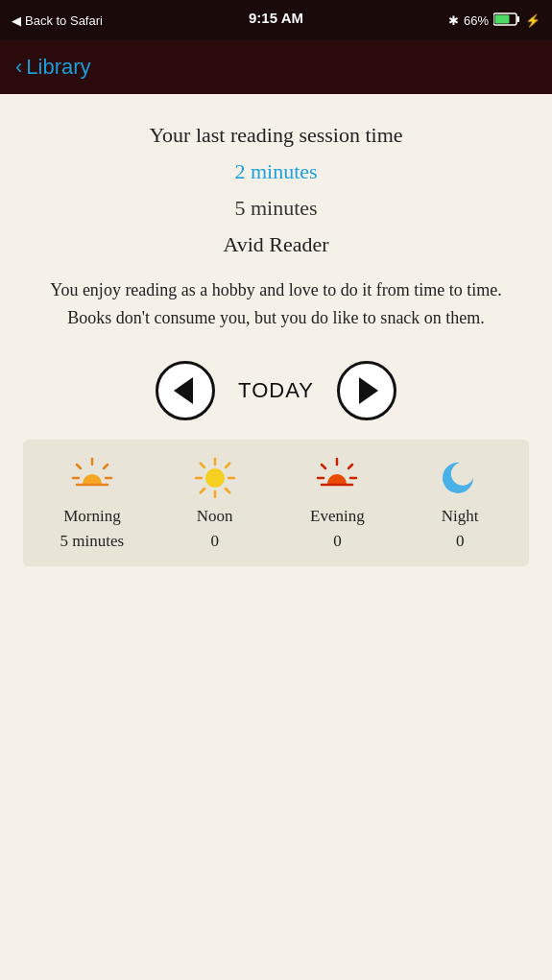 This screenshot has width=552, height=980. I want to click on day-navigation: TODAY, so click(276, 391).